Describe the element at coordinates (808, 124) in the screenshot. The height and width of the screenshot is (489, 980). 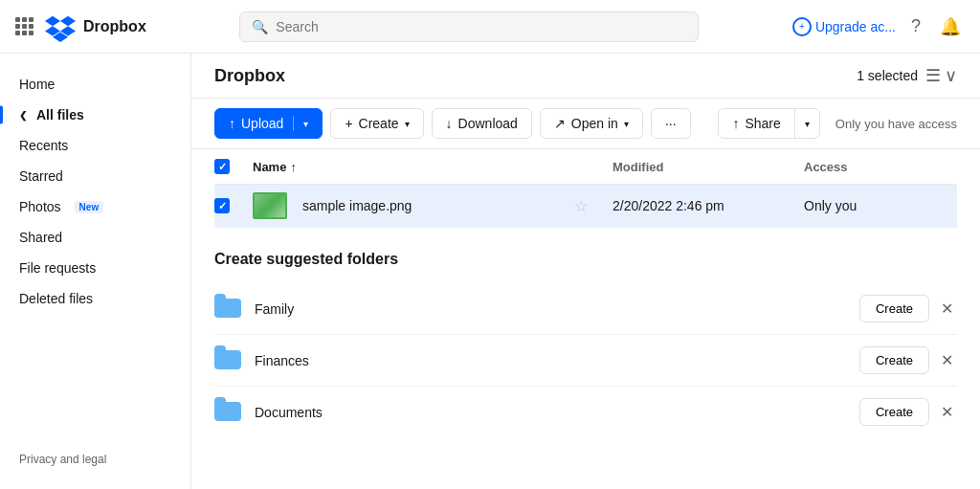
I see `share-caret-button: ▾` at that location.